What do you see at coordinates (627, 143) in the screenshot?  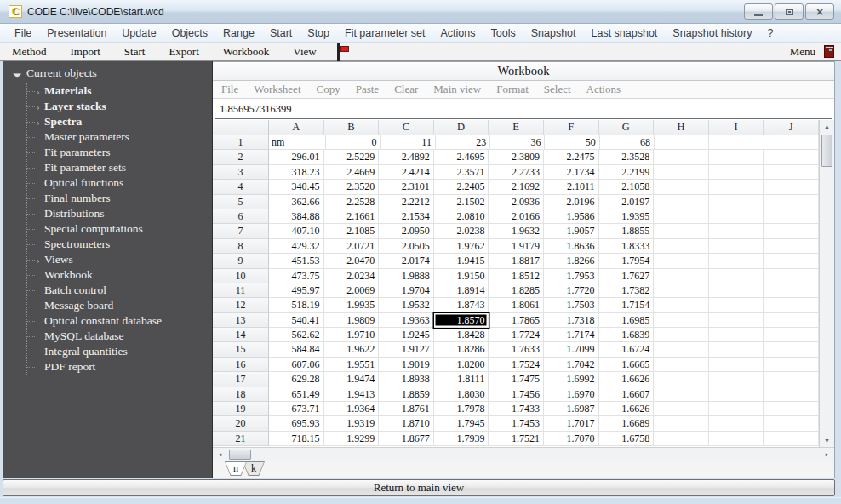 I see `table-cell: 68` at bounding box center [627, 143].